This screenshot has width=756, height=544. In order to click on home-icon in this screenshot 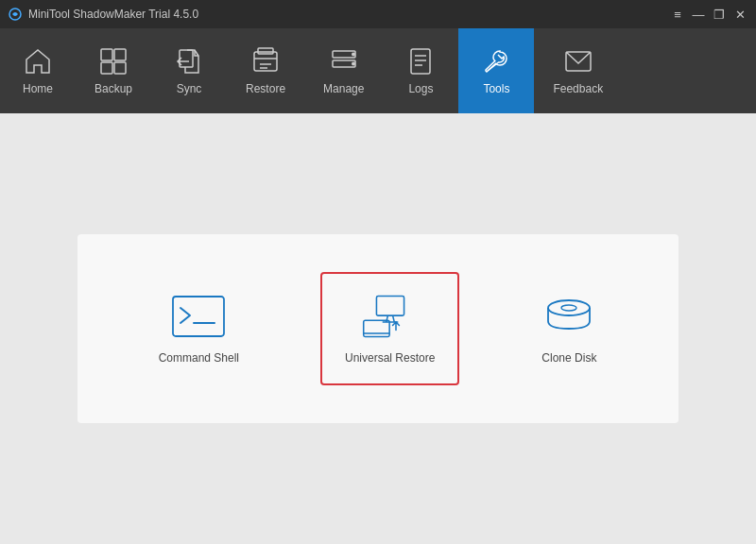, I will do `click(38, 61)`.